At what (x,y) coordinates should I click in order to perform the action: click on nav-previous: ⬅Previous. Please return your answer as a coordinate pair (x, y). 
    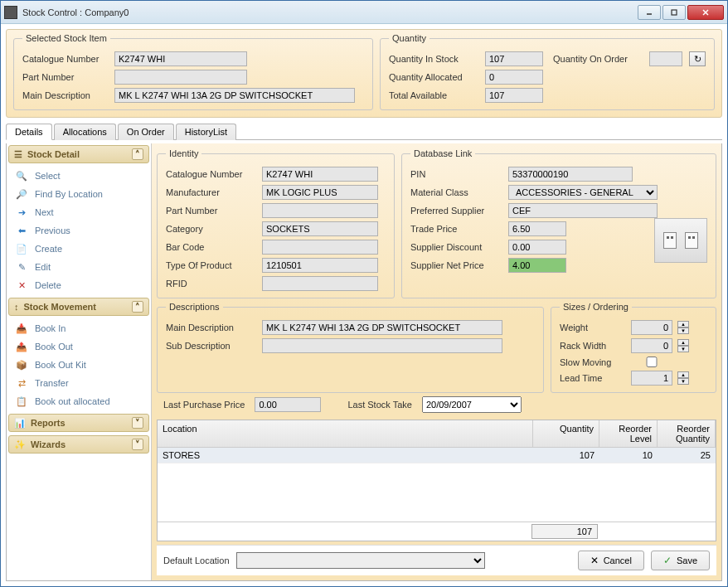
    Looking at the image, I should click on (79, 230).